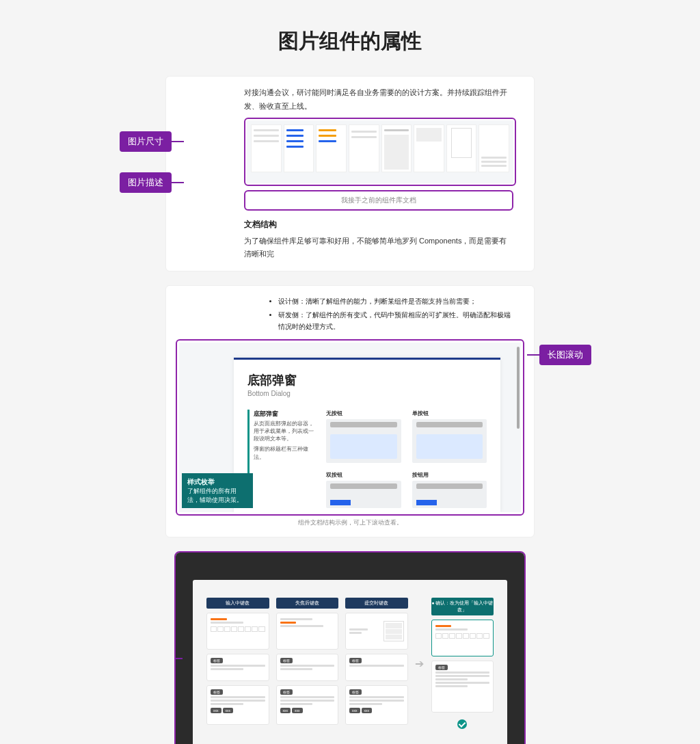  Describe the element at coordinates (238, 661) in the screenshot. I see `zoom-col: 输入中键盘 标签 标签xxxxxx` at that location.